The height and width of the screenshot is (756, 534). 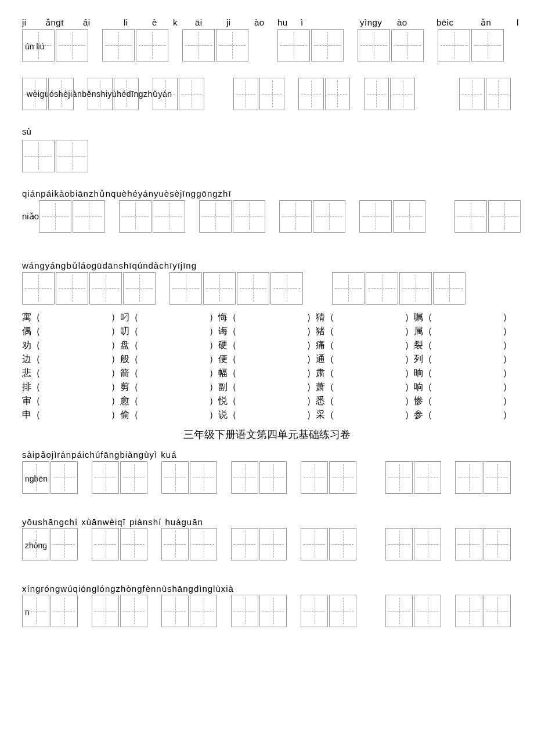 What do you see at coordinates (267, 94) in the screenshot?
I see `box-row: wèiguóshèjiànběnshiyùhédīngzhǔyán` at bounding box center [267, 94].